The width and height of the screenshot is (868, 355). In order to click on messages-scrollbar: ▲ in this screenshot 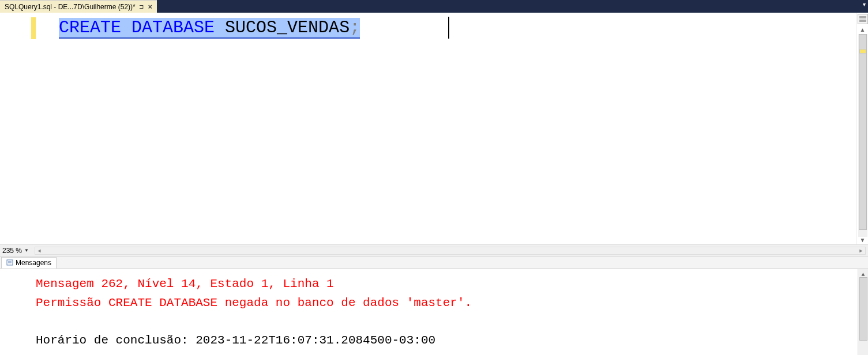, I will do `click(863, 312)`.